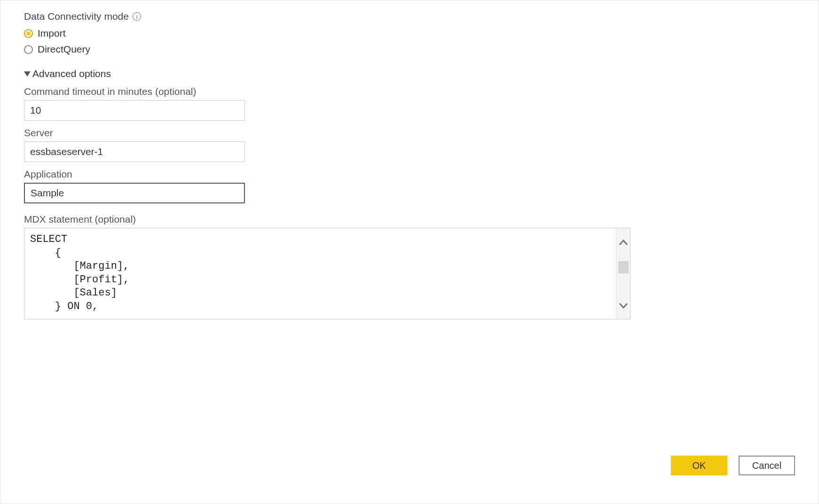 This screenshot has width=819, height=504. Describe the element at coordinates (699, 465) in the screenshot. I see `ok-button: OK` at that location.